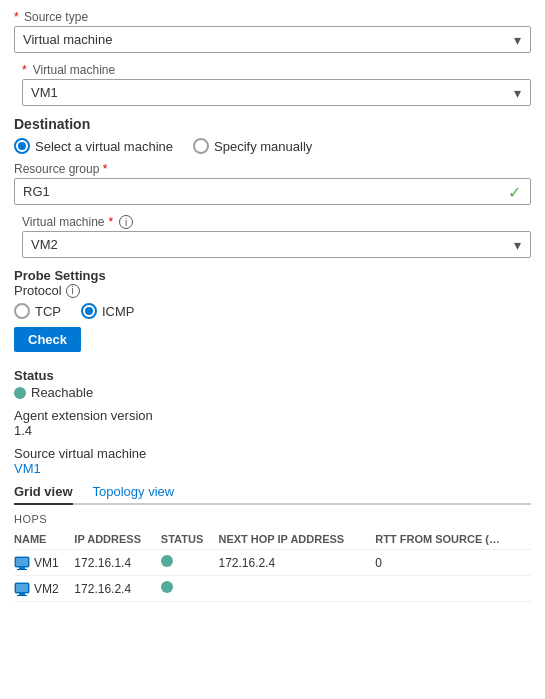  What do you see at coordinates (94, 146) in the screenshot?
I see `destination-radio-vm: Select a virtual machine` at bounding box center [94, 146].